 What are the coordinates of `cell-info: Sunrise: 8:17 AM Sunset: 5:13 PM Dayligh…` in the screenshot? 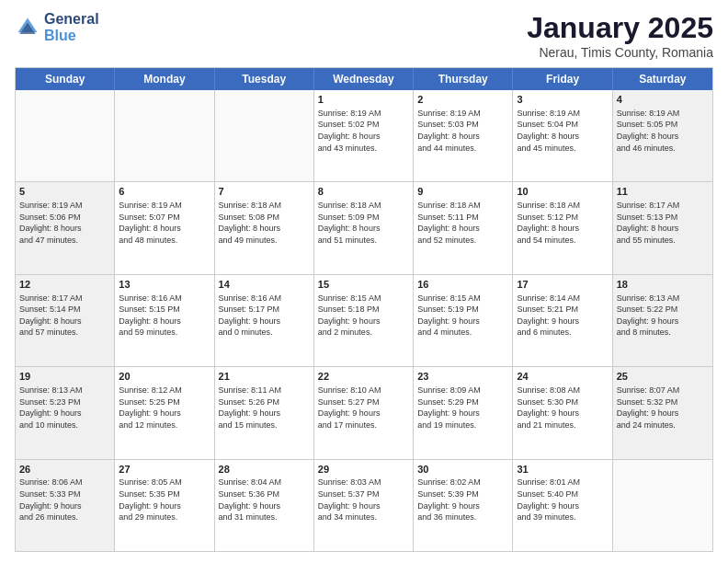 It's located at (663, 223).